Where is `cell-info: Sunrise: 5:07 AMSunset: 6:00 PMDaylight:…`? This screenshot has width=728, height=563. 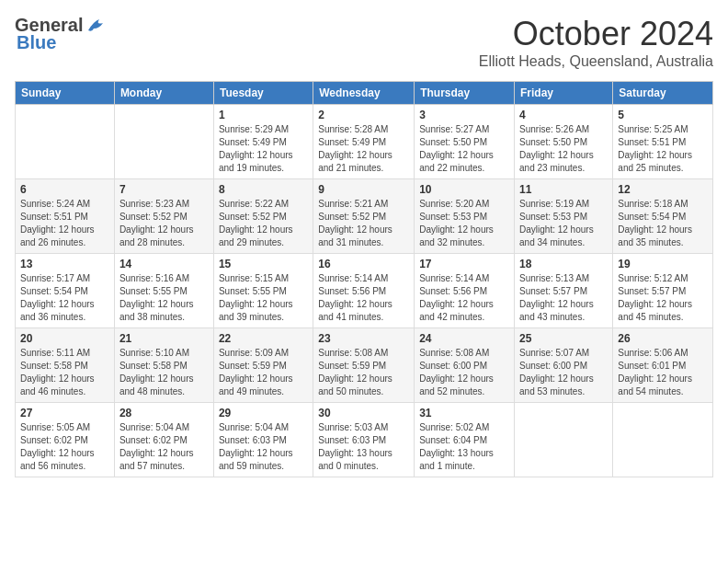
cell-info: Sunrise: 5:07 AMSunset: 6:00 PMDaylight:… is located at coordinates (563, 373).